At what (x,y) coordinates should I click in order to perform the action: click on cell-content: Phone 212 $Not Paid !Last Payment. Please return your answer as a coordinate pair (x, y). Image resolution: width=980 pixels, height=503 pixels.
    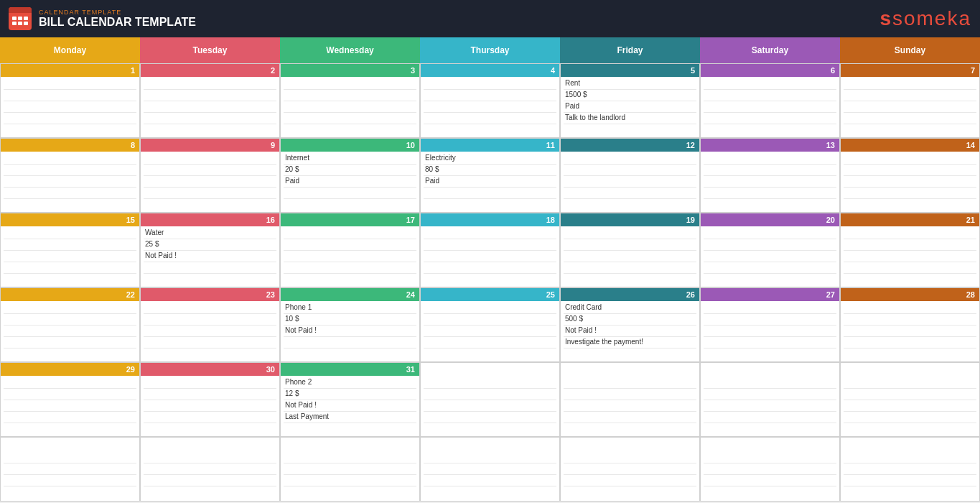
    Looking at the image, I should click on (350, 406).